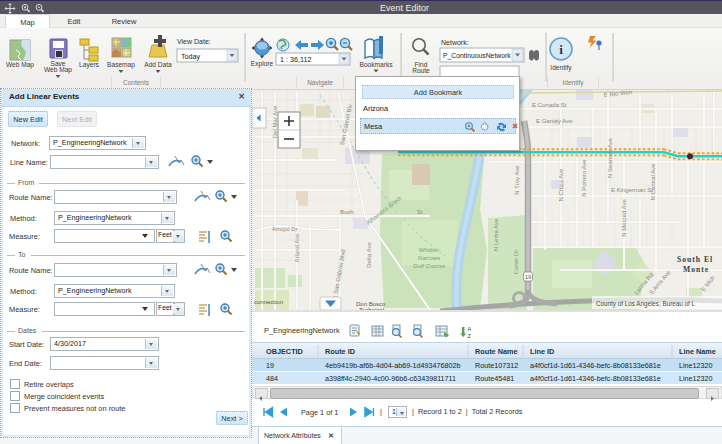  I want to click on svg-text: E Cortada St, so click(550, 105).